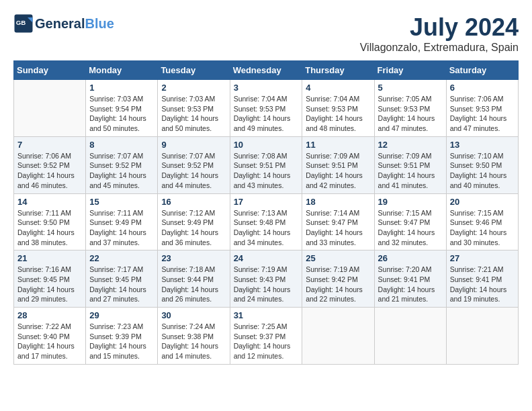 The height and width of the screenshot is (411, 532). Describe the element at coordinates (439, 34) in the screenshot. I see `title-block: July 2024 Villagonzalo, Extremadura, Spa…` at that location.